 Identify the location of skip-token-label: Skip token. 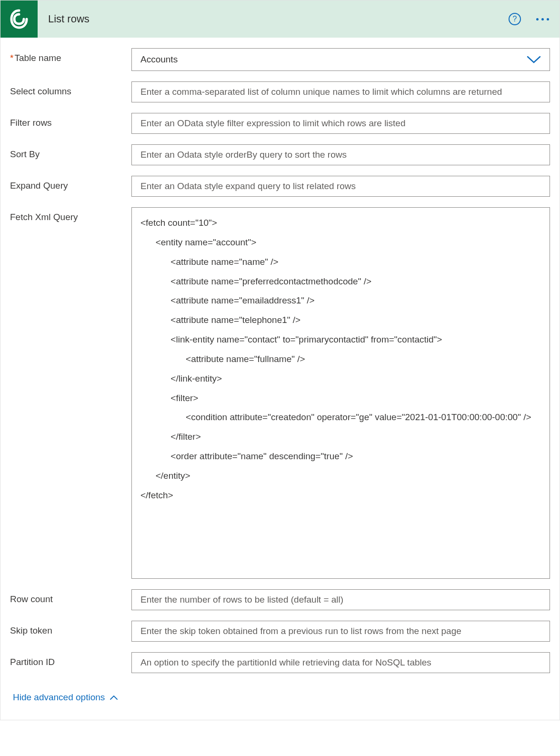
(70, 628).